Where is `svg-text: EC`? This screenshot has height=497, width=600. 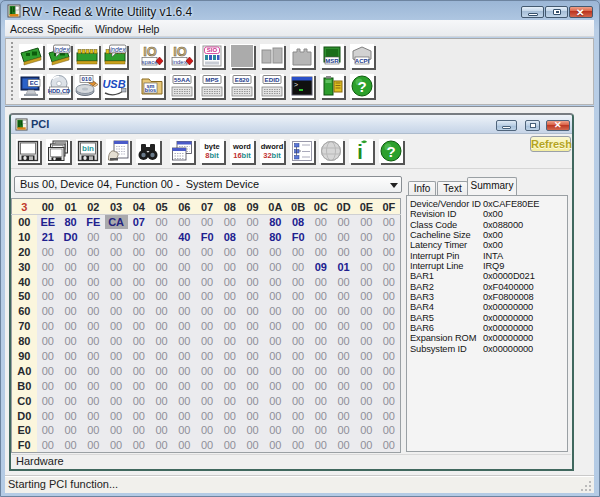
svg-text: EC is located at coordinates (34, 83).